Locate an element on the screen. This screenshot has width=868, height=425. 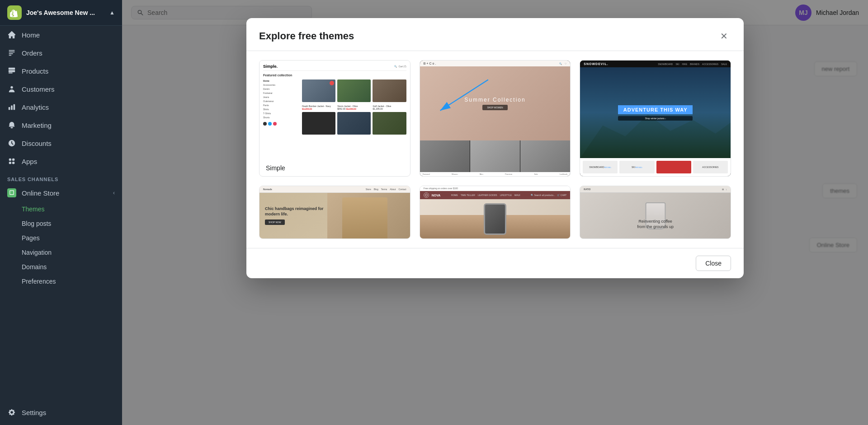
modal-title: Explore free themes is located at coordinates (307, 36).